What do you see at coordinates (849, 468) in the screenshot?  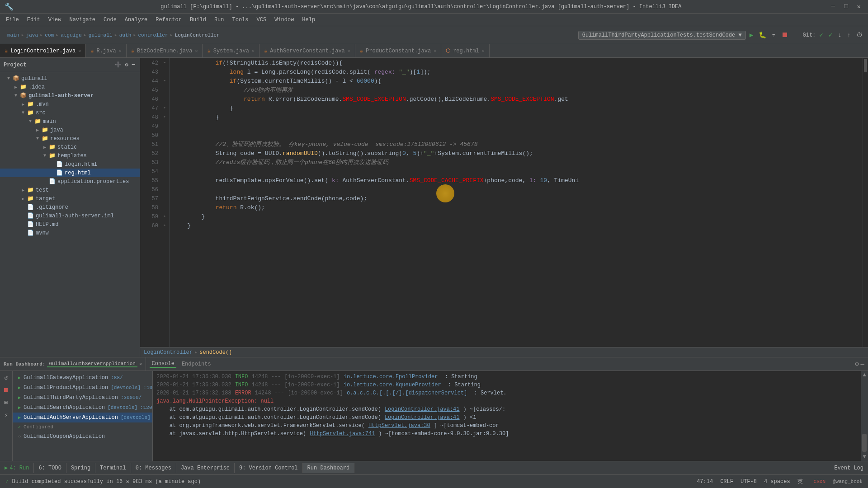 I see `tab-event-log: Event Log` at bounding box center [849, 468].